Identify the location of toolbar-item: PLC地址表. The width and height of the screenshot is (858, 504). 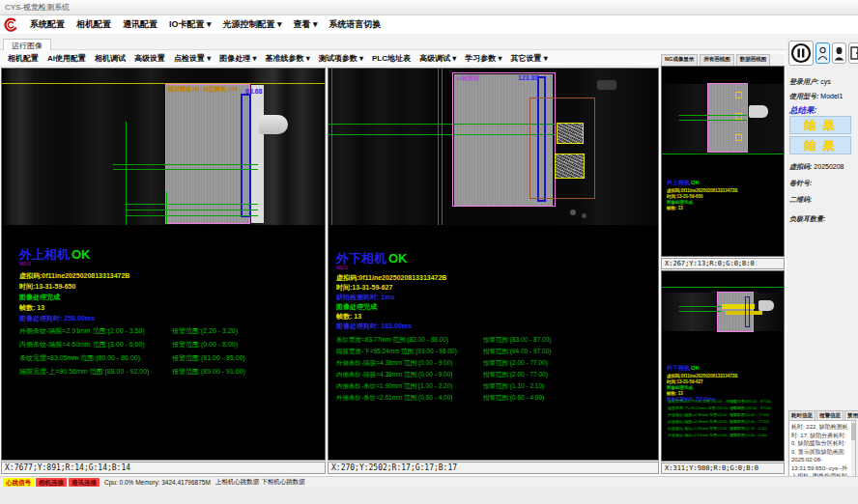
(391, 58).